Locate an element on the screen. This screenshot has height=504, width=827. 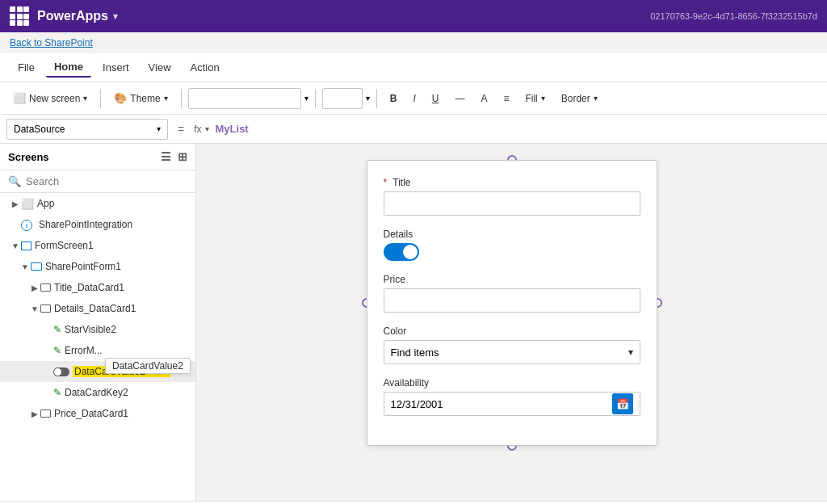
tree-item-sp-integration: i SharePointIntegration is located at coordinates (98, 225).